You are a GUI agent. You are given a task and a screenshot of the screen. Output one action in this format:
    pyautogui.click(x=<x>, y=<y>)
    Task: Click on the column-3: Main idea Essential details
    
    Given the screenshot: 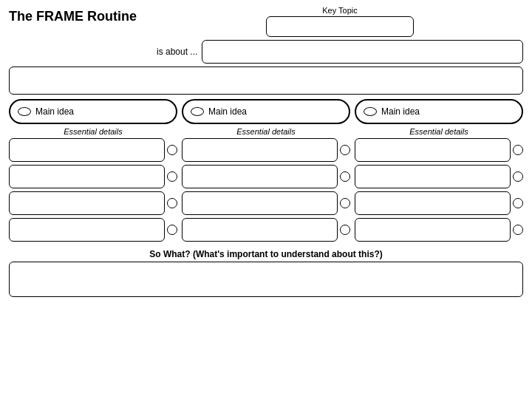 What is the action you would take?
    pyautogui.click(x=439, y=171)
    